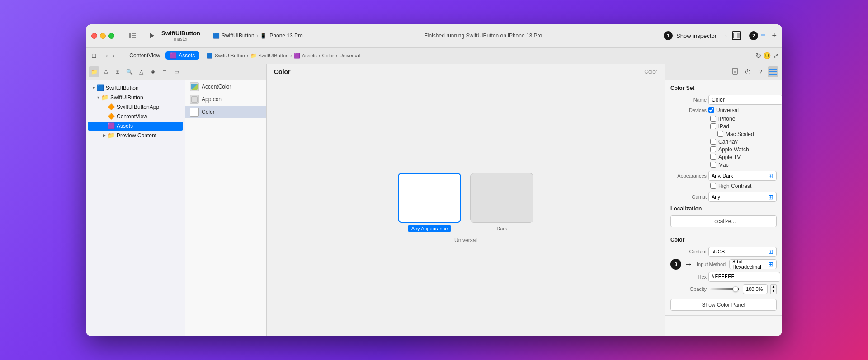 This screenshot has height=360, width=868. I want to click on color-set-title: Color Set, so click(723, 88).